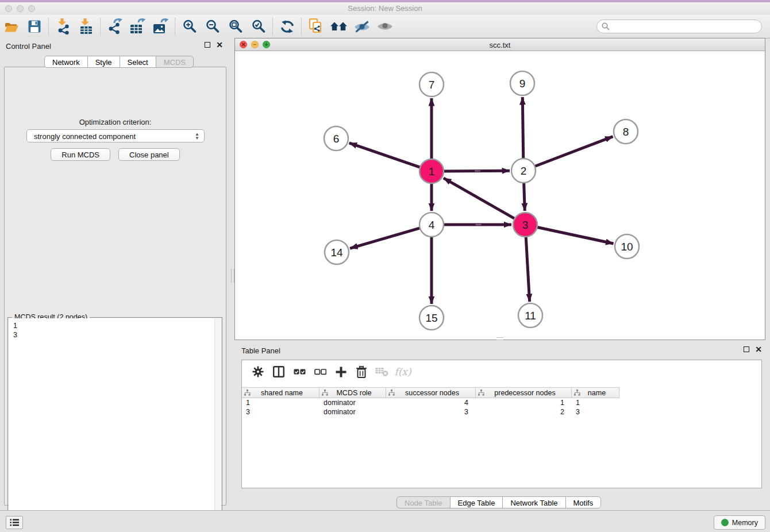  Describe the element at coordinates (500, 339) in the screenshot. I see `network-resize-handle` at that location.